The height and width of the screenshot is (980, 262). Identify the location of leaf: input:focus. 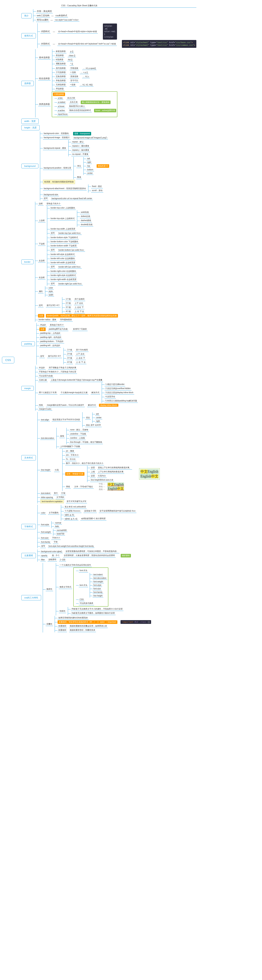
(62, 114).